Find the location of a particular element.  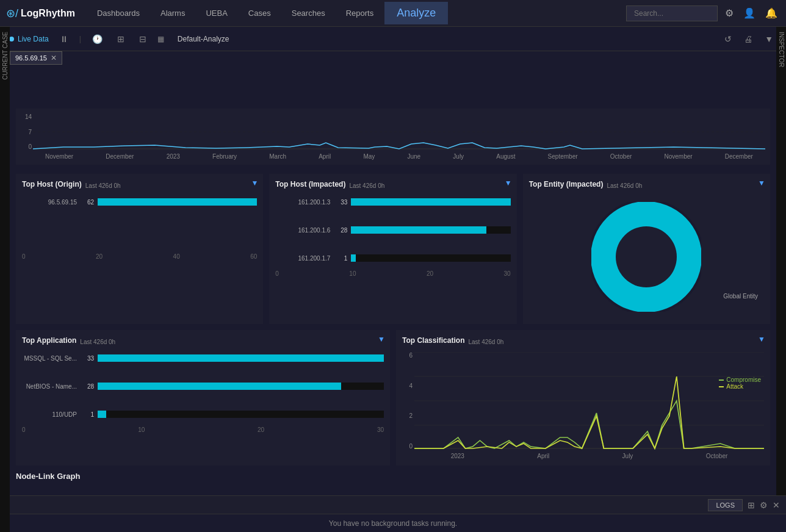

top-entity-donut: Global Entity is located at coordinates (647, 257).